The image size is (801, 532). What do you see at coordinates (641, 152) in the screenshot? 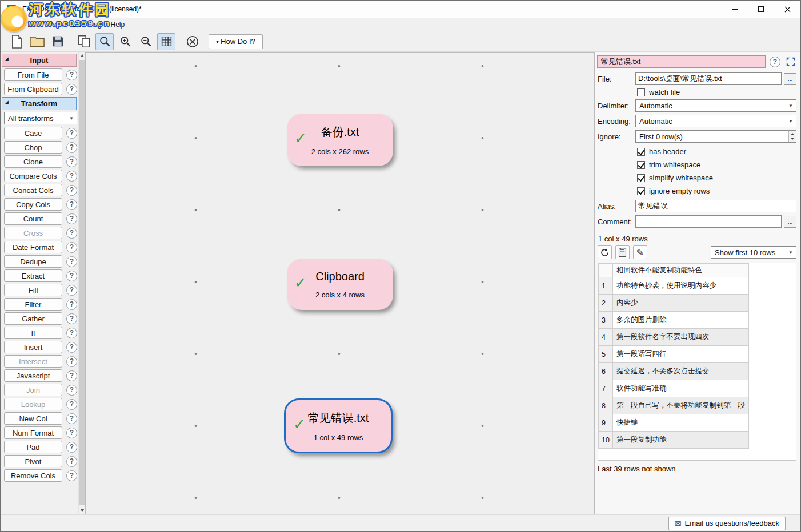
I see `has-header-checkbox` at bounding box center [641, 152].